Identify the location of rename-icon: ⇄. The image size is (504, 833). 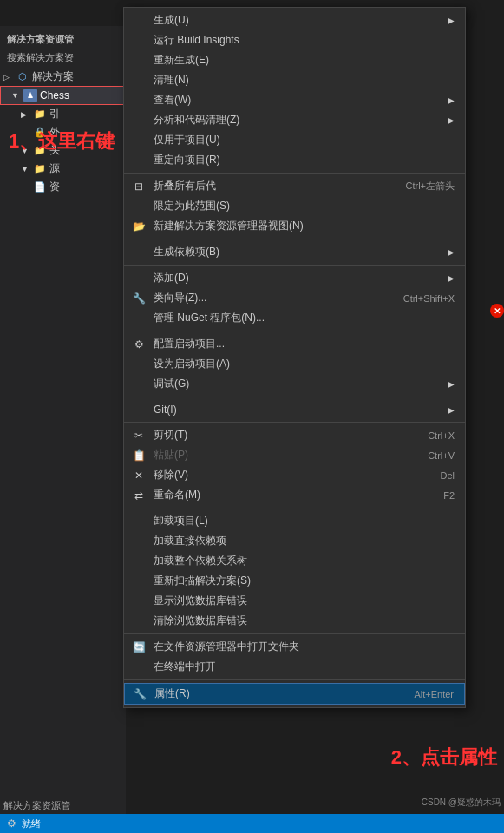
(139, 495).